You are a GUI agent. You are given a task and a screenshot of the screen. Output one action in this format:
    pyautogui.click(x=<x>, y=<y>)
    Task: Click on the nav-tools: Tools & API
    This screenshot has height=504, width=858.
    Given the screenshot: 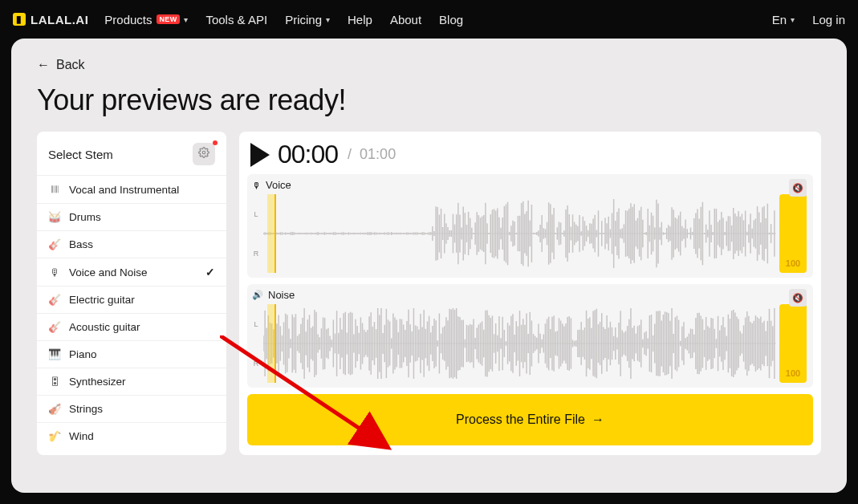 What is the action you would take?
    pyautogui.click(x=236, y=19)
    